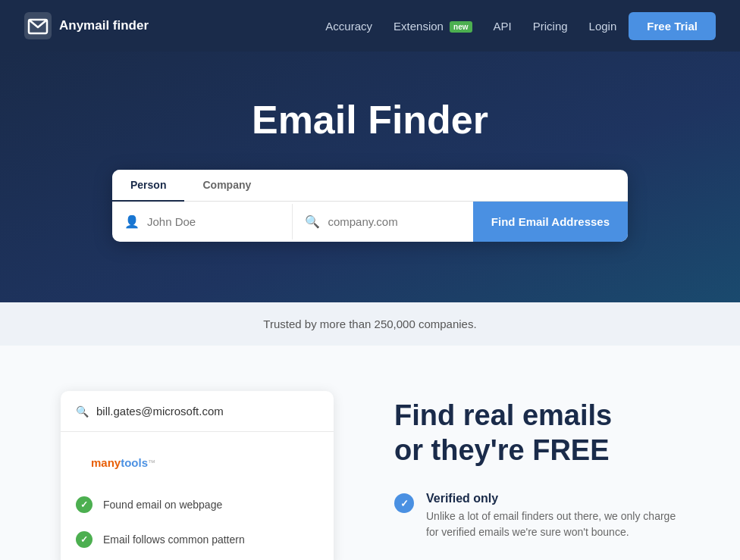 The width and height of the screenshot is (740, 560). Describe the element at coordinates (132, 221) in the screenshot. I see `person-icon: 👤` at that location.